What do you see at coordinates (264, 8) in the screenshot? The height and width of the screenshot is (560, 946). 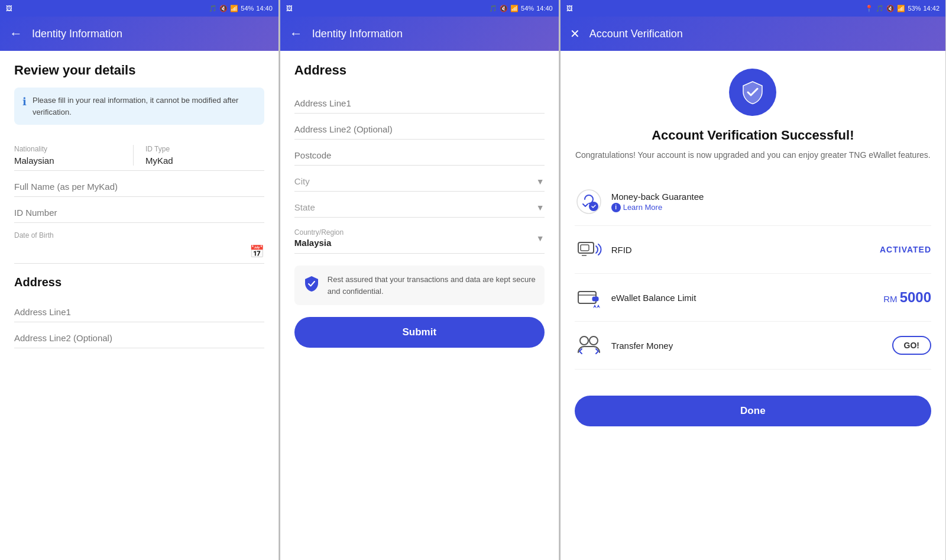 I see `time-1: 14:40` at bounding box center [264, 8].